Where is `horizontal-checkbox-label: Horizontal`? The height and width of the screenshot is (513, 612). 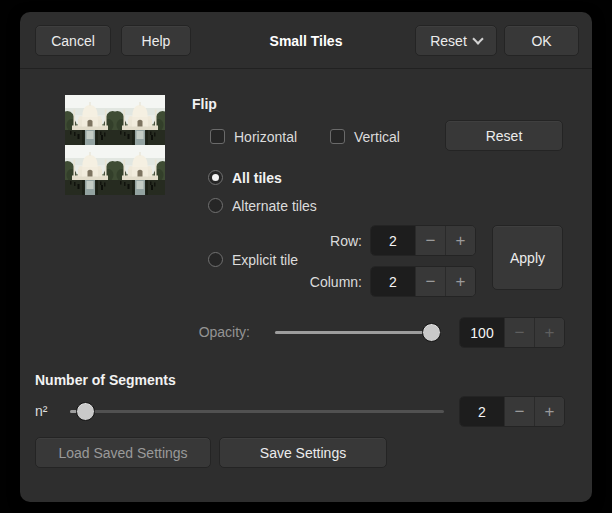
horizontal-checkbox-label: Horizontal is located at coordinates (266, 137).